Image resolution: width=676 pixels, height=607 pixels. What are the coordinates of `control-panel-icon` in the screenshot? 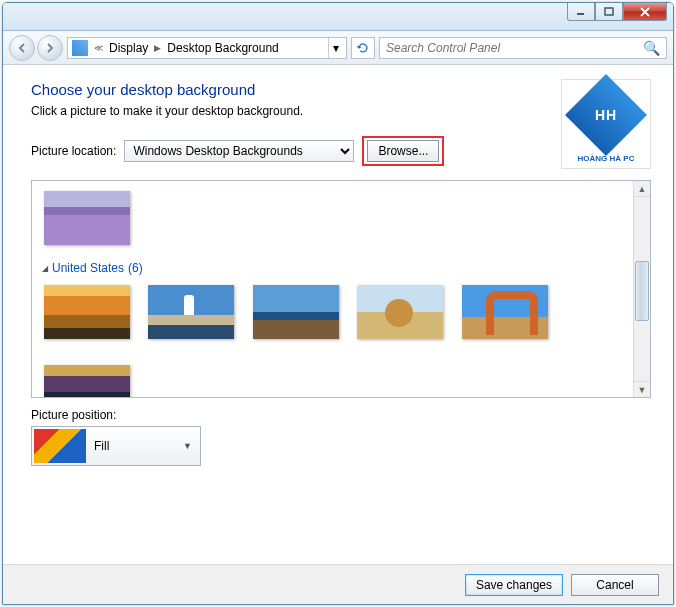 It's located at (80, 48).